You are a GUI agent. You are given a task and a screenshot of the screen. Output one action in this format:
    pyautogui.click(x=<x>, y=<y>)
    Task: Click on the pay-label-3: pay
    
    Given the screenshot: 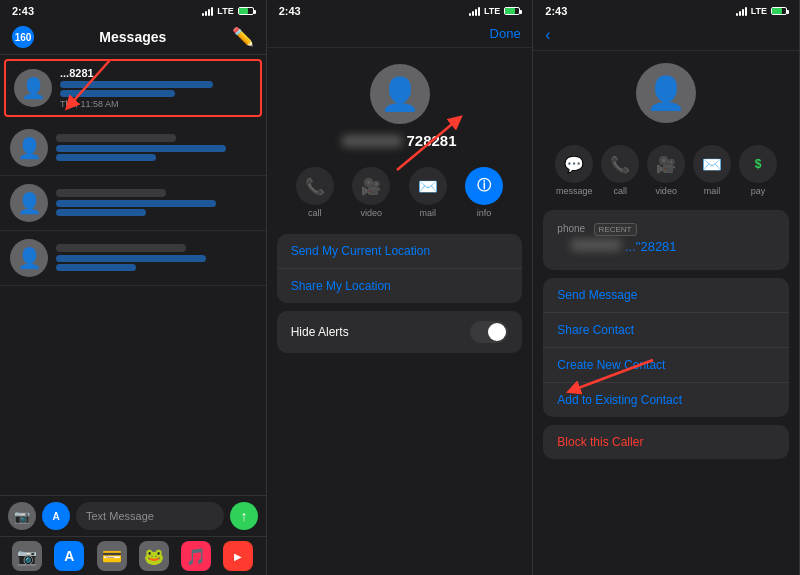 What is the action you would take?
    pyautogui.click(x=758, y=191)
    